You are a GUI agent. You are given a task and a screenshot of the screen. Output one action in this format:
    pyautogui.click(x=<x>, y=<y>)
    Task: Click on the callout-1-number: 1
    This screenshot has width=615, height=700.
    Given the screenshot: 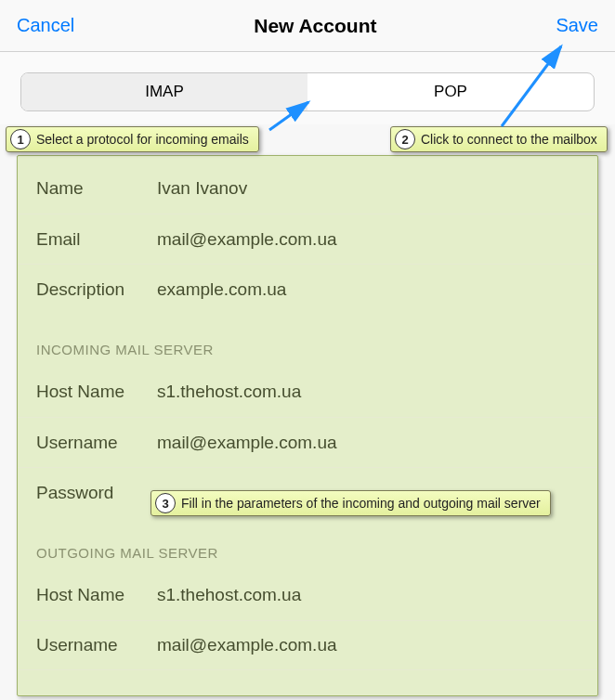 What is the action you would take?
    pyautogui.click(x=20, y=139)
    